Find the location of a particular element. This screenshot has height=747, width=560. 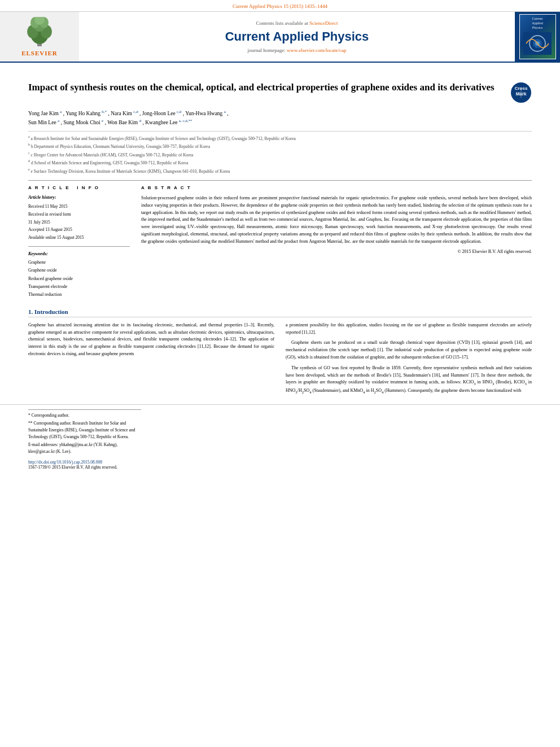

banner-center: Contents lists available at ScienceDirec… is located at coordinates (297, 37).